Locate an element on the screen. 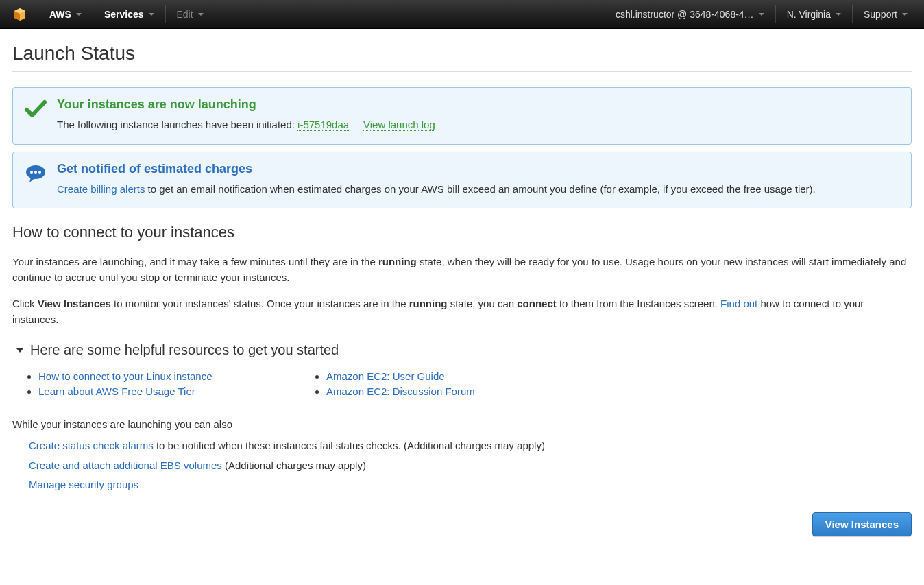  nav-aws: AWS is located at coordinates (66, 14).